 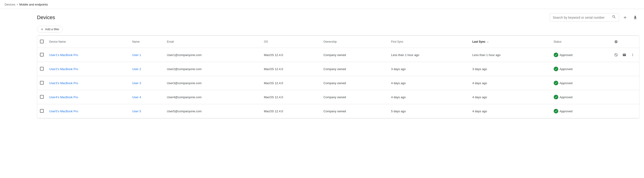 I want to click on table-row: User3's MacBook ProUser 3User3@companyon…, so click(x=338, y=83).